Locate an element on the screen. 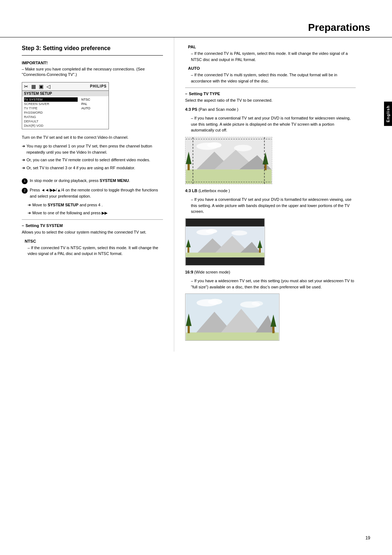 This screenshot has height=555, width=392. pal-text: – If the connected TV is PAL system, sel… is located at coordinates (270, 57).